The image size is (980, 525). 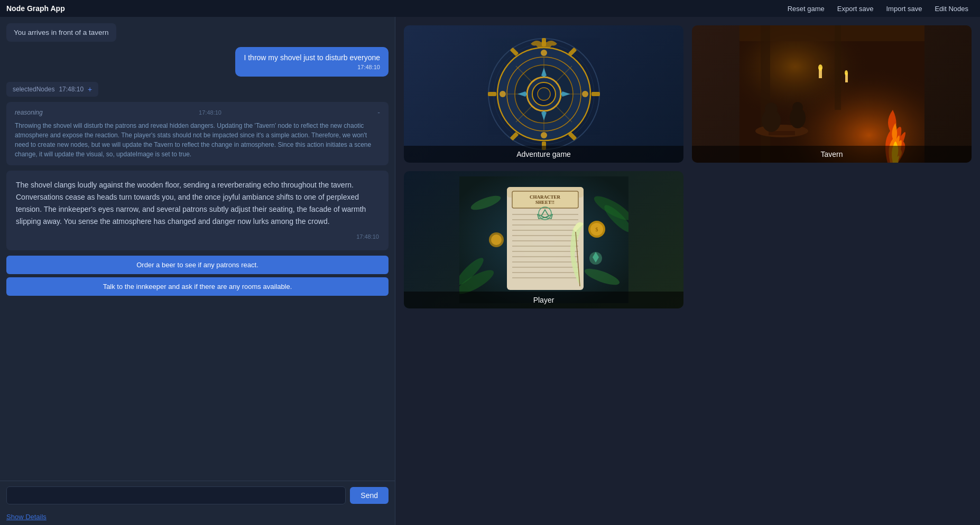 What do you see at coordinates (544, 197) in the screenshot?
I see `svg-text: CHARACTER` at bounding box center [544, 197].